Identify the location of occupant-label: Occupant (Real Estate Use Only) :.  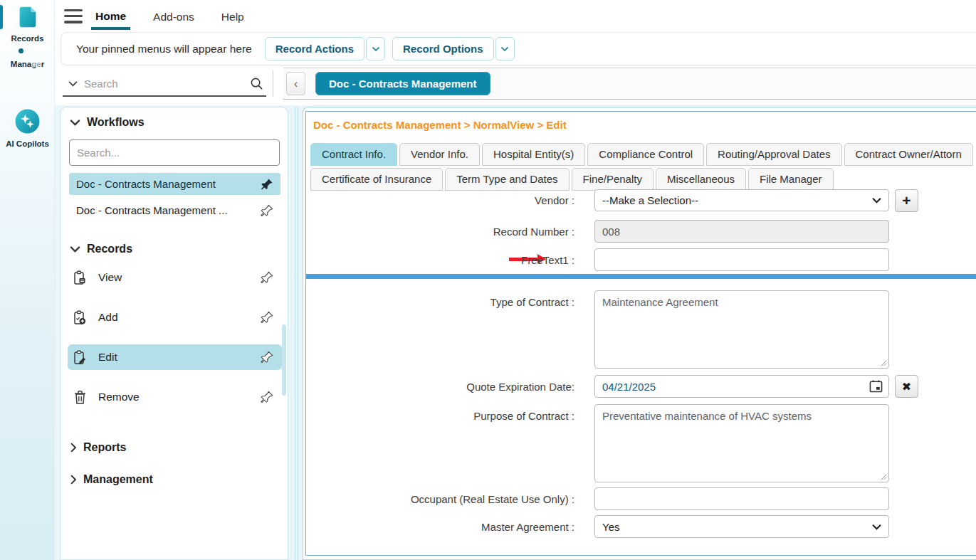
(443, 500).